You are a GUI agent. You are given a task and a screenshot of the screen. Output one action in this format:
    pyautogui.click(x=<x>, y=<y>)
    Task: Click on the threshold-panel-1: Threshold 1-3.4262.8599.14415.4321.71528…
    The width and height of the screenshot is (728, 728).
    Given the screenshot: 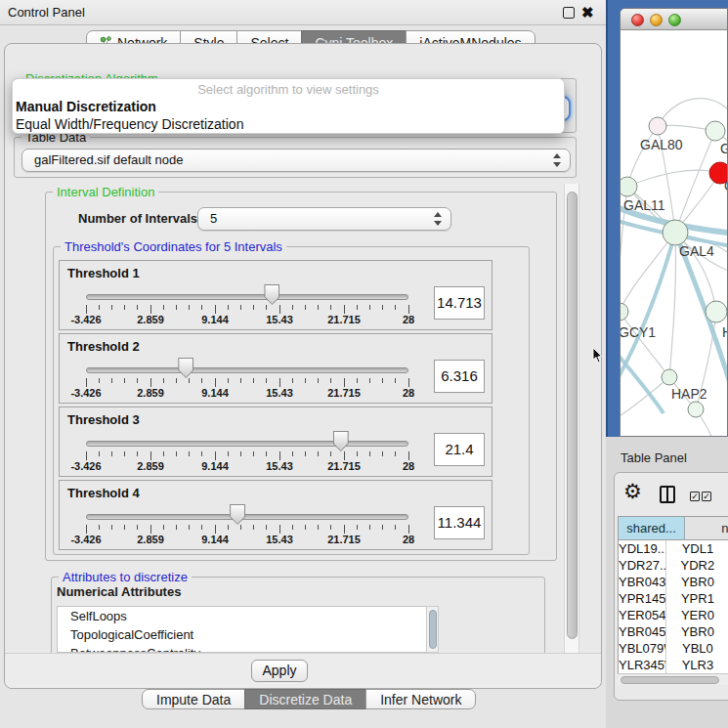 What is the action you would take?
    pyautogui.click(x=276, y=295)
    